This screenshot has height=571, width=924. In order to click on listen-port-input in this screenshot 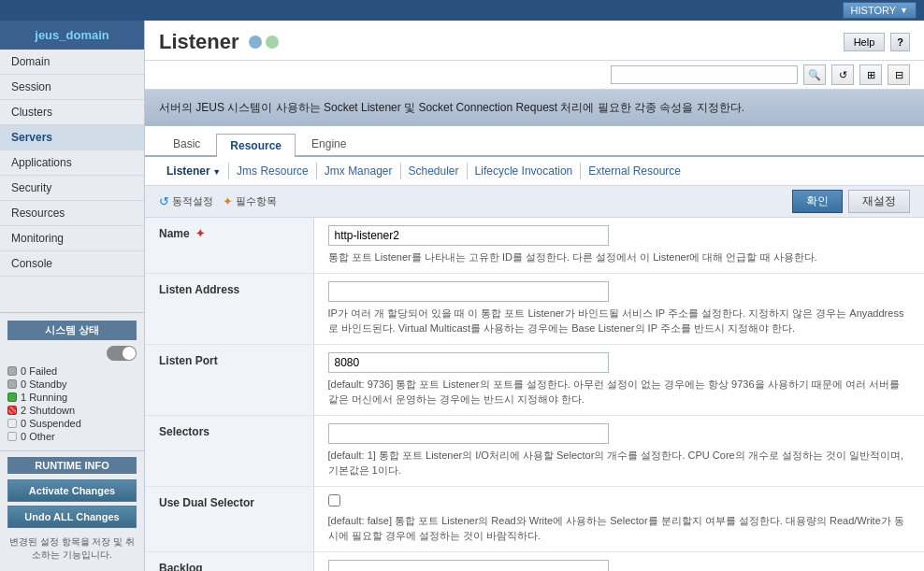, I will do `click(469, 363)`.